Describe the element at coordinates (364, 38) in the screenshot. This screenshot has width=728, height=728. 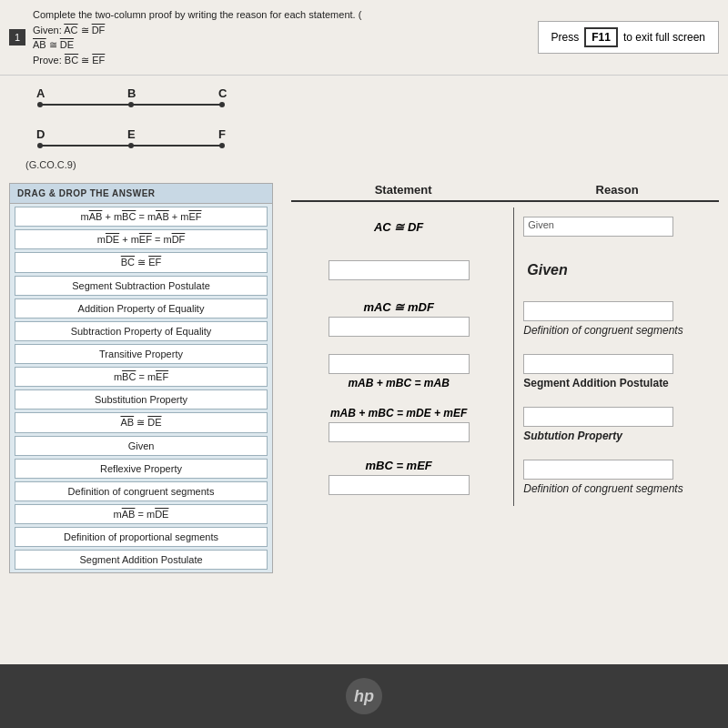
I see `header-bar: 1 Complete the two-column proof by writi…` at that location.